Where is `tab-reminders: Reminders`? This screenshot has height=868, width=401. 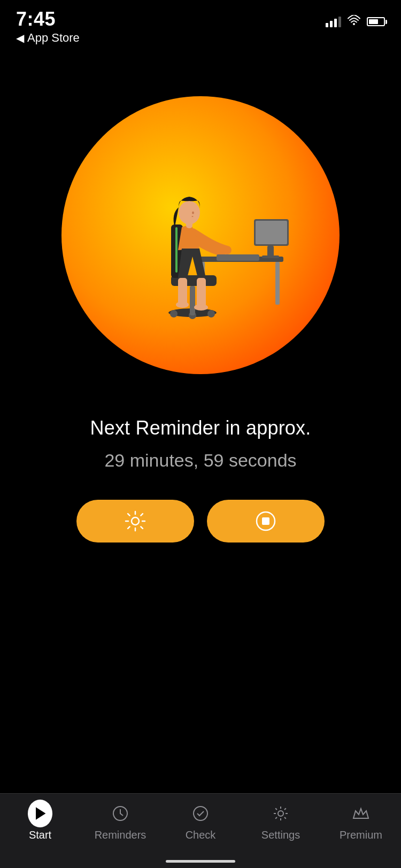
tab-reminders: Reminders is located at coordinates (120, 821).